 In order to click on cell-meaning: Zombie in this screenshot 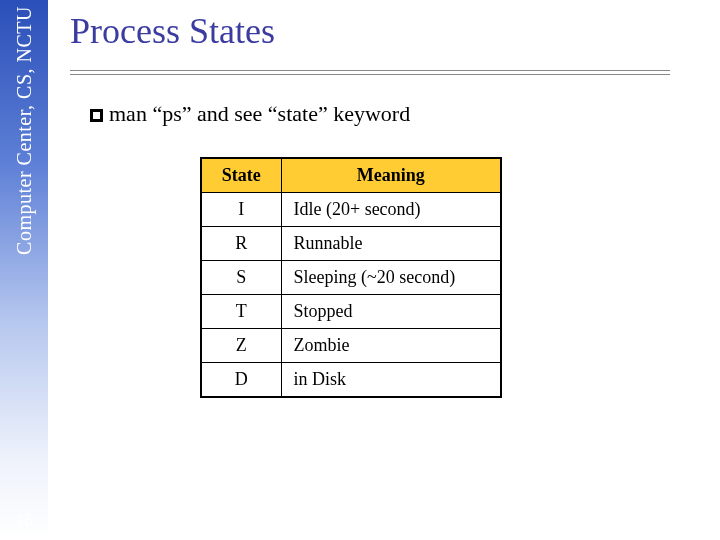, I will do `click(391, 346)`.